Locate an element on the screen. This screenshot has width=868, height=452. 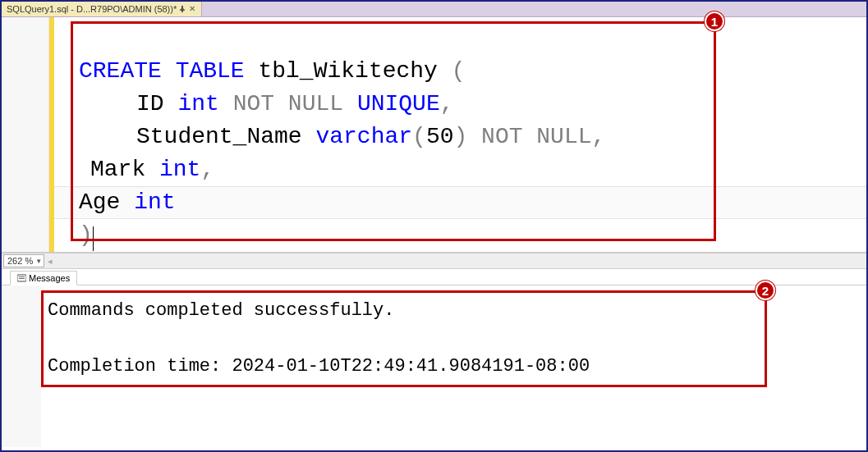
badge-1-num: 1 is located at coordinates (714, 21).